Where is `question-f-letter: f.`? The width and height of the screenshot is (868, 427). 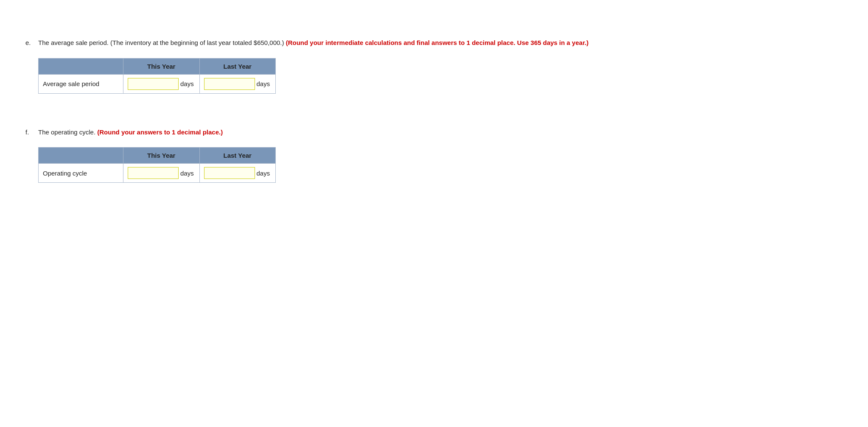
question-f-letter: f. is located at coordinates (32, 131).